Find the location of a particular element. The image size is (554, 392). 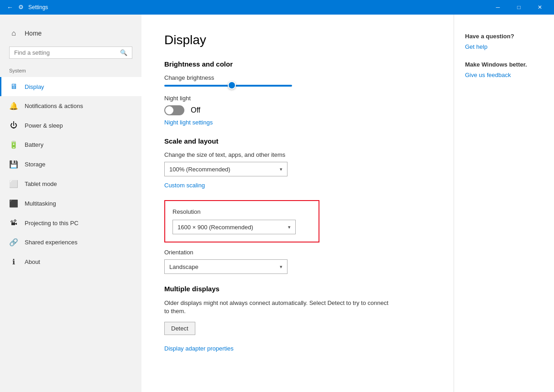

brightness-label: Change brightness is located at coordinates (295, 77).